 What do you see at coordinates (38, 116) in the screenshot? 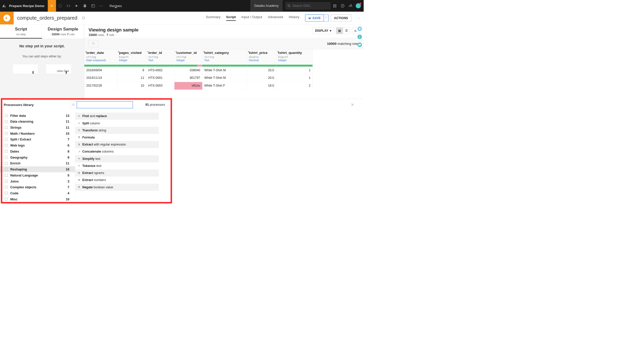
I see `category-row: Filter data13` at bounding box center [38, 116].